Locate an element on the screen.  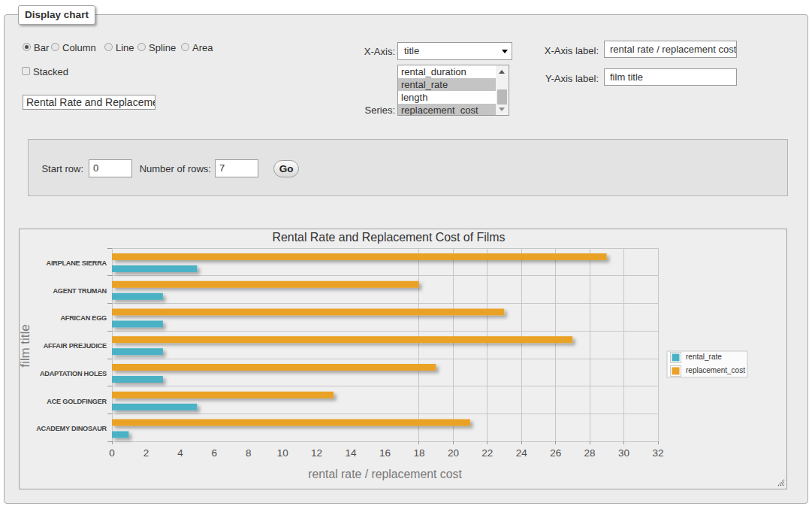
svg-text: AFRICAN EGG is located at coordinates (83, 318).